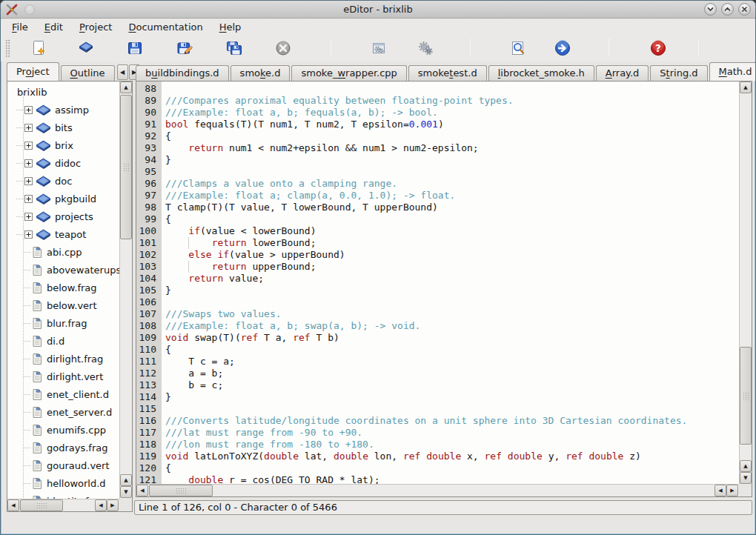 This screenshot has width=756, height=535. Describe the element at coordinates (348, 73) in the screenshot. I see `editor-tab-smoke-wrapper-cpp: smoke_wrapper.cpp` at that location.